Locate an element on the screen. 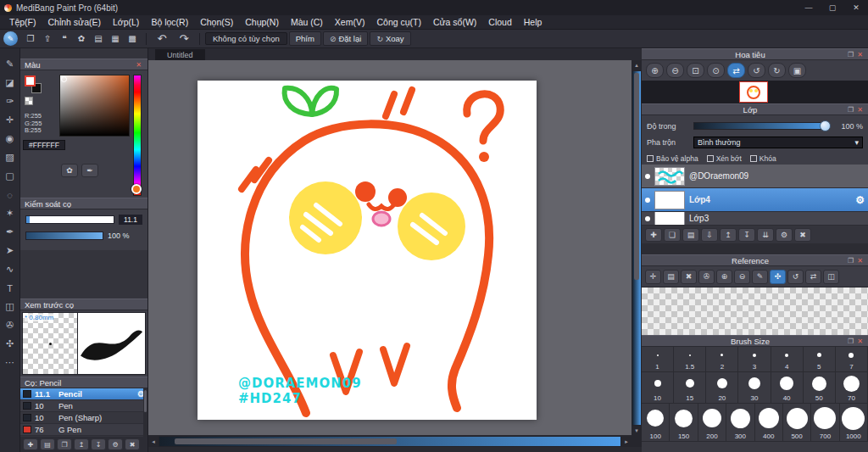 The image size is (868, 452). reference-popout-icon: ❐ is located at coordinates (851, 261).